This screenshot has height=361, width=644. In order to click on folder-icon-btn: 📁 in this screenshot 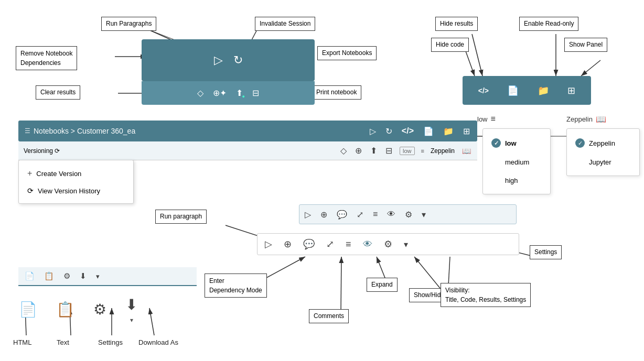, I will do `click(543, 91)`.